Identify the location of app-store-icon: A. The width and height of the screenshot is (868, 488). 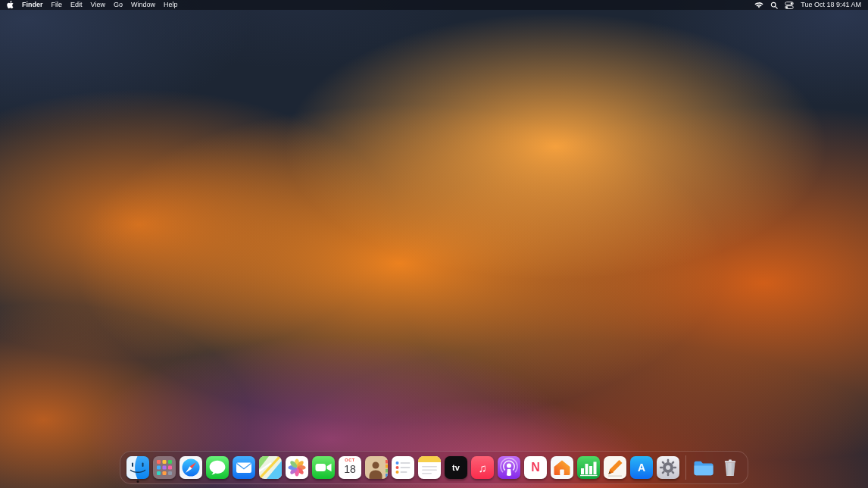
(642, 468).